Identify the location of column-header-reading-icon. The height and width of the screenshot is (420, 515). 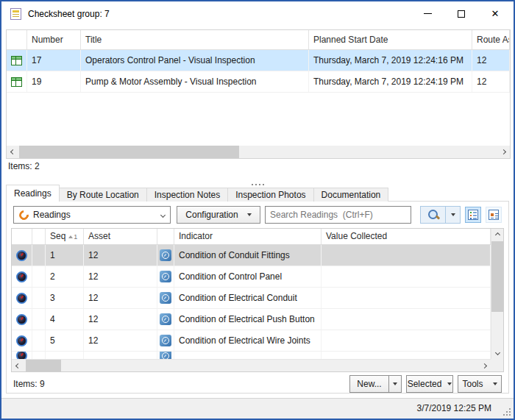
(22, 237).